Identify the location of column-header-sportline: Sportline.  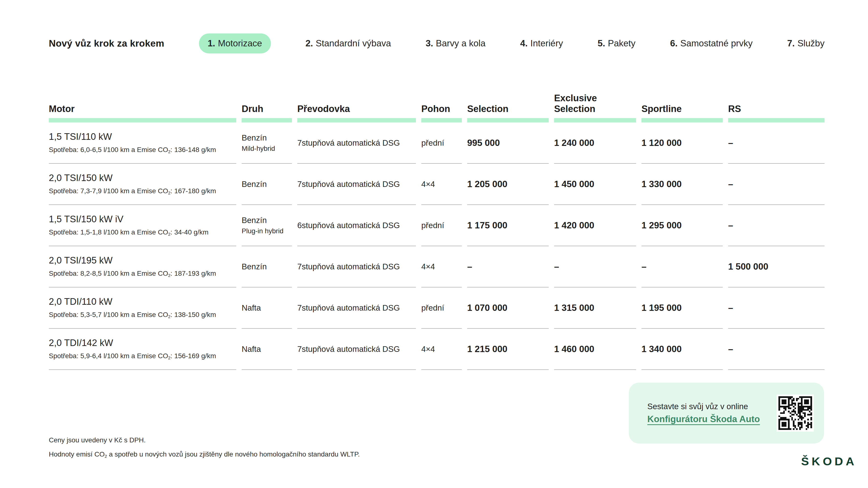
(682, 113).